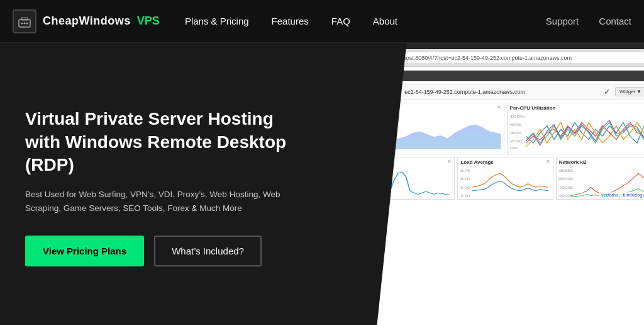 The width and height of the screenshot is (644, 325). I want to click on svg-text: 0%, so click(514, 148).